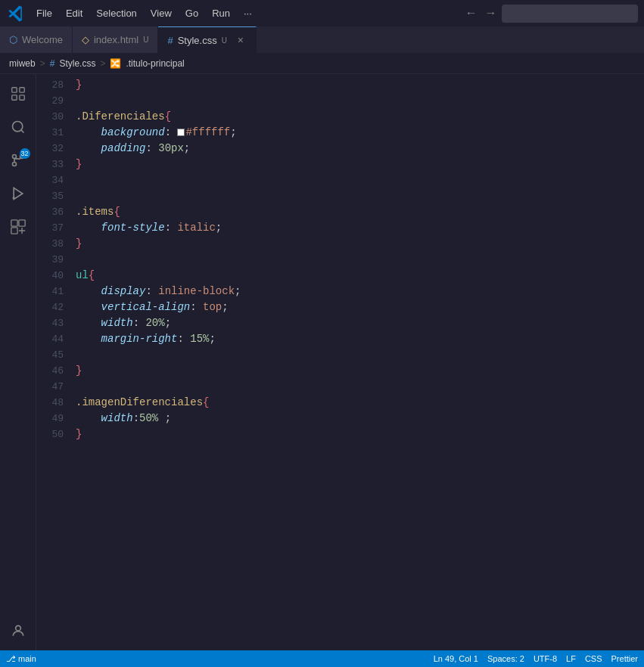  What do you see at coordinates (44, 14) in the screenshot?
I see `menu-file: File` at bounding box center [44, 14].